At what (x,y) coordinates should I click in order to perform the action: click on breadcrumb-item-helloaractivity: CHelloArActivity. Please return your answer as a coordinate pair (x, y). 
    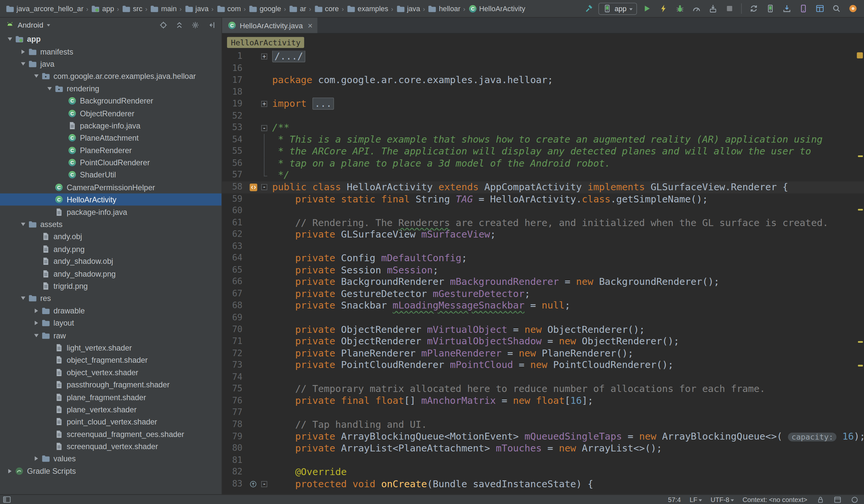
    Looking at the image, I should click on (497, 9).